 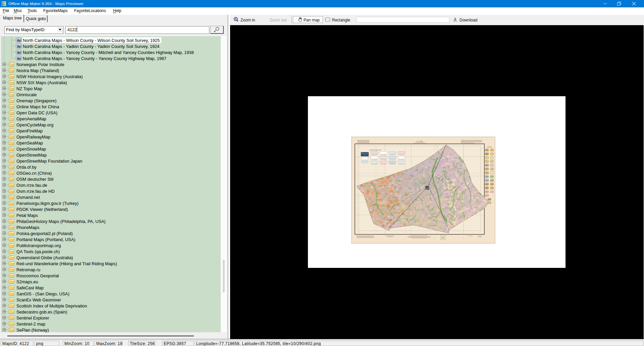 I want to click on svg-text: SOIL MAP, so click(x=420, y=141).